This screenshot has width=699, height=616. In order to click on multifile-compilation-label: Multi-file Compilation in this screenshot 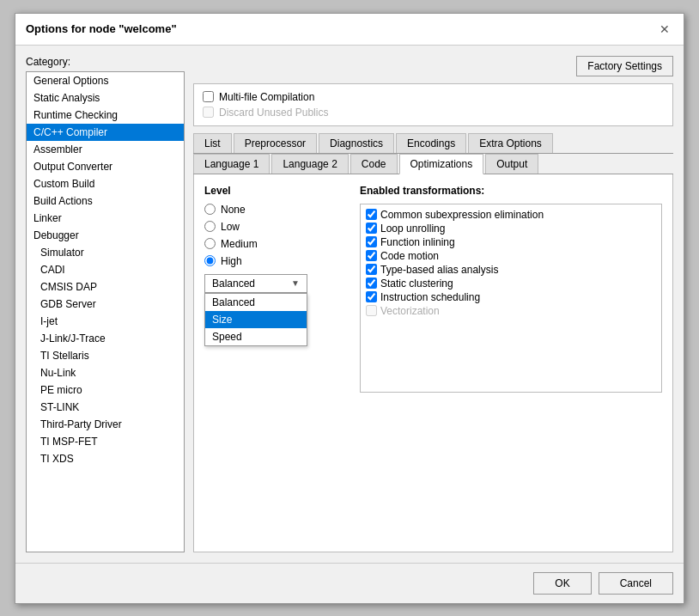, I will do `click(266, 97)`.